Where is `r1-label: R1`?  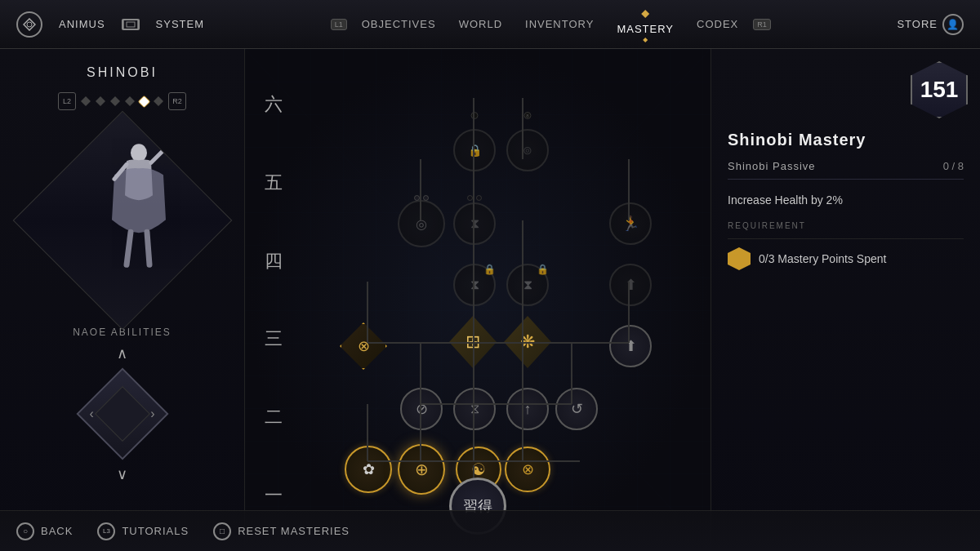
r1-label: R1 is located at coordinates (762, 24).